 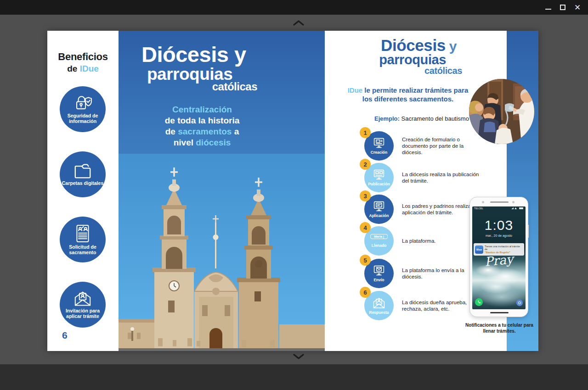 What do you see at coordinates (387, 118) in the screenshot?
I see `example-label: Ejemplo:` at bounding box center [387, 118].